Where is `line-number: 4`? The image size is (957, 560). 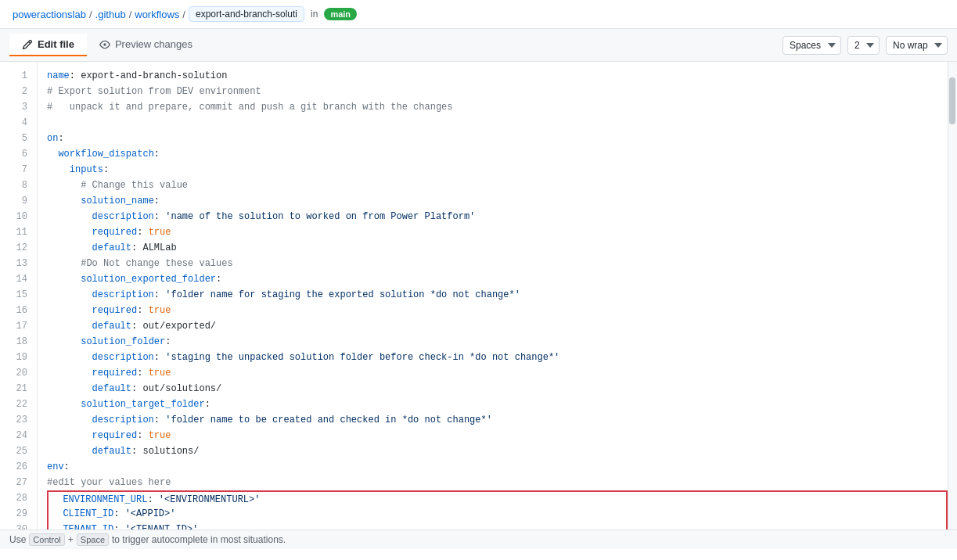
line-number: 4 is located at coordinates (14, 123).